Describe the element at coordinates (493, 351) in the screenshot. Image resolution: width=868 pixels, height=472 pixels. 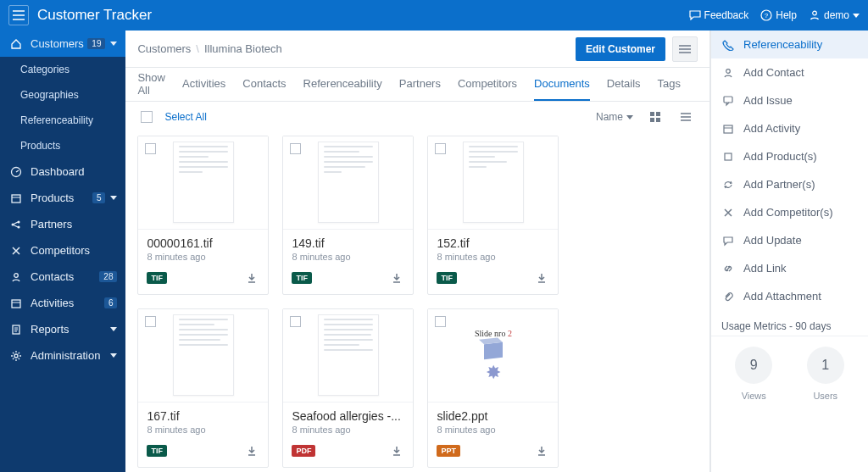
I see `cube-graphic` at that location.